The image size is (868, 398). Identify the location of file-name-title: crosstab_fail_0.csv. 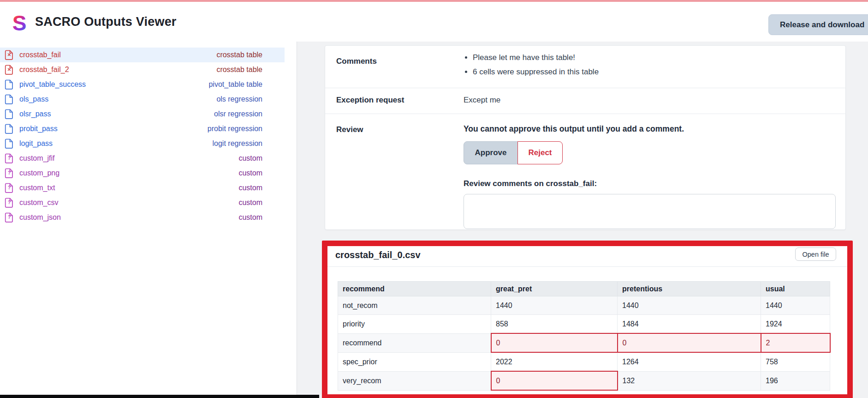
(378, 255).